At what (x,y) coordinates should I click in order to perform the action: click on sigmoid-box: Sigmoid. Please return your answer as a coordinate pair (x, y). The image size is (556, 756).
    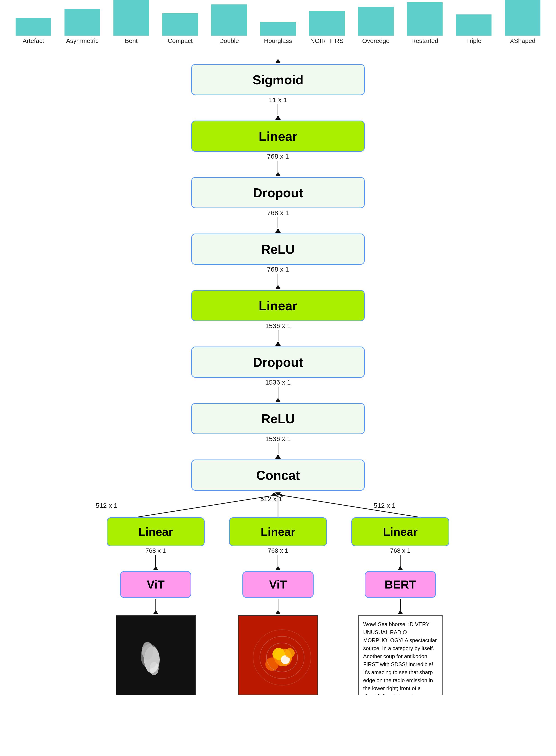
    Looking at the image, I should click on (278, 79).